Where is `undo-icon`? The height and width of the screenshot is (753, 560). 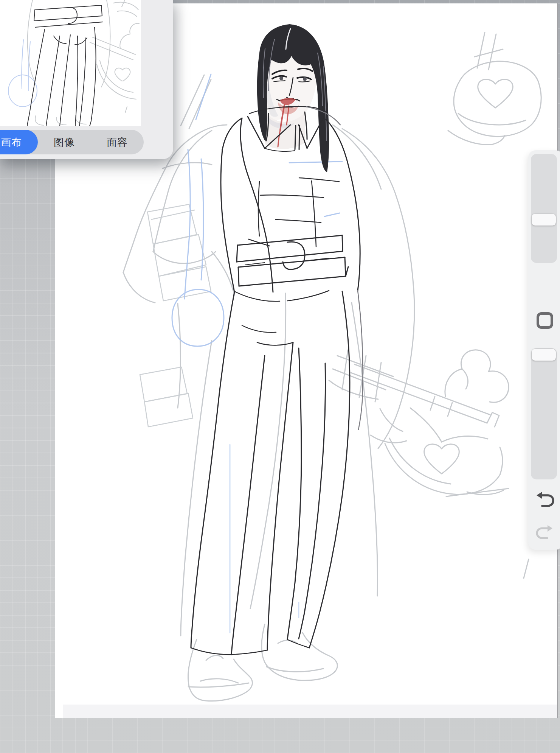
undo-icon is located at coordinates (545, 499).